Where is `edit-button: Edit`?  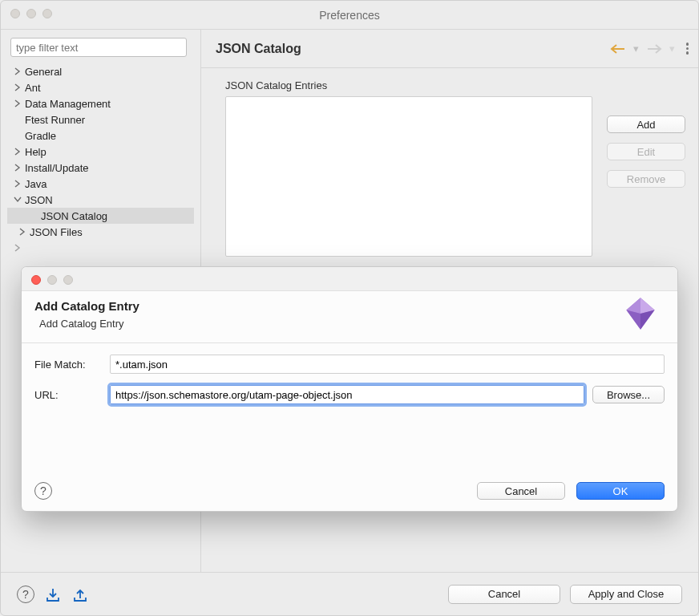
edit-button: Edit is located at coordinates (646, 152).